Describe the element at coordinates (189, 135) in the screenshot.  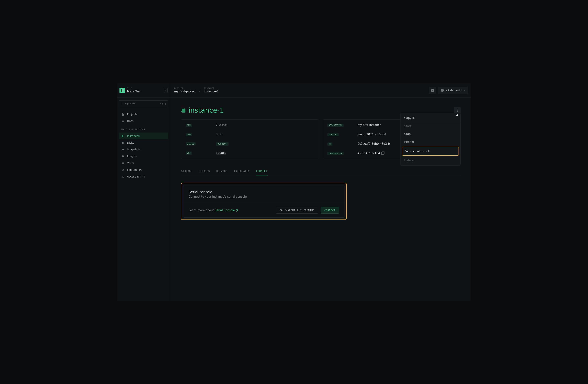
I see `ram-label: RAM` at that location.